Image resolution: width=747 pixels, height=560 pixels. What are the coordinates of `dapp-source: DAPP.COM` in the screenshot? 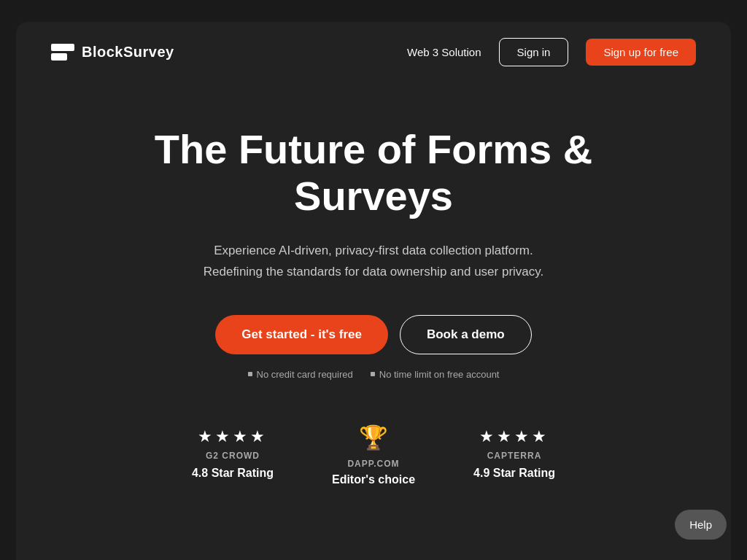 It's located at (374, 464).